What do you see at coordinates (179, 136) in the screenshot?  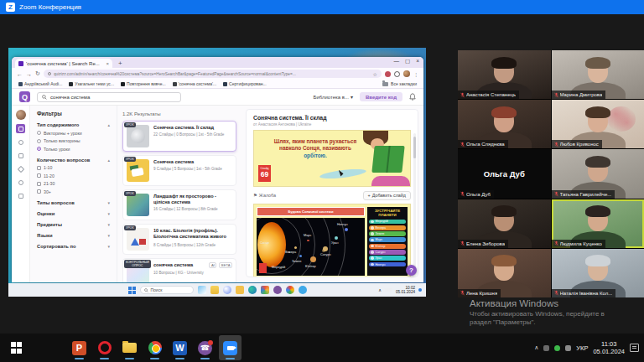 I see `result-card-selected: УРОК Сонячна система. Її склад 22 Слайды…` at bounding box center [179, 136].